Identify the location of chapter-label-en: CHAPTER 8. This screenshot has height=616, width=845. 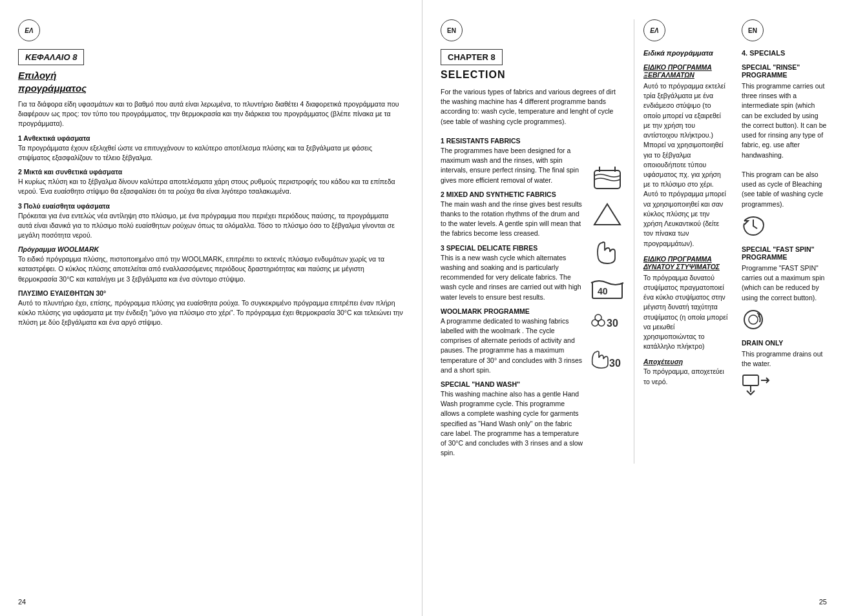
(472, 57).